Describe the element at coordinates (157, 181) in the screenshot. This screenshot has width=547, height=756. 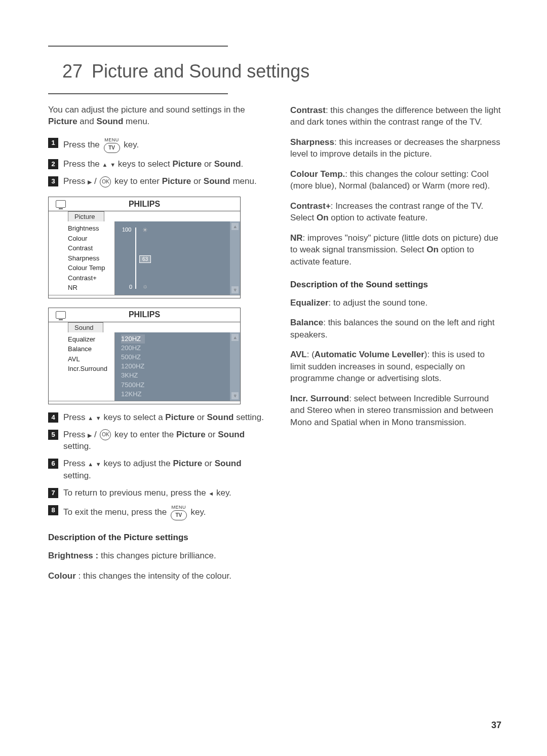
I see `step-3: 3 Press / OK key to enter Picture or Sou…` at that location.